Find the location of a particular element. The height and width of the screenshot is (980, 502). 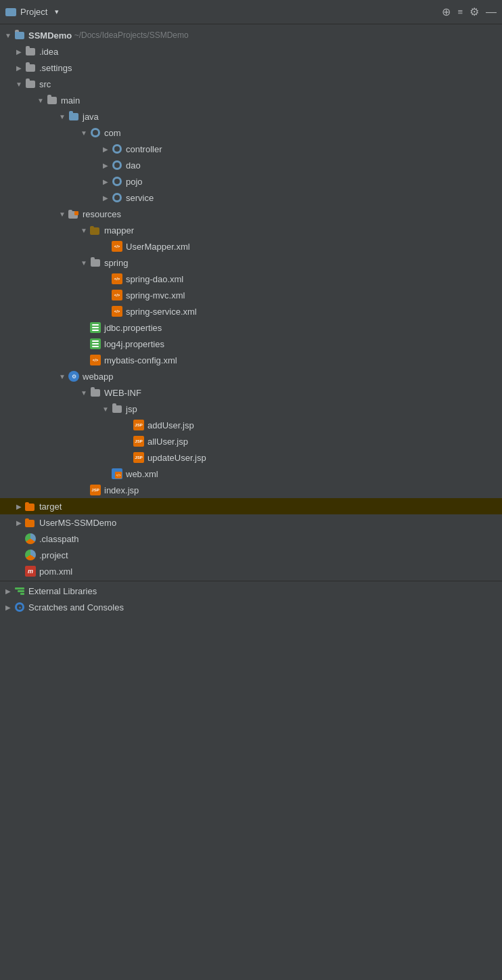

tree-item-web-xml: </> web.xml is located at coordinates (251, 474).